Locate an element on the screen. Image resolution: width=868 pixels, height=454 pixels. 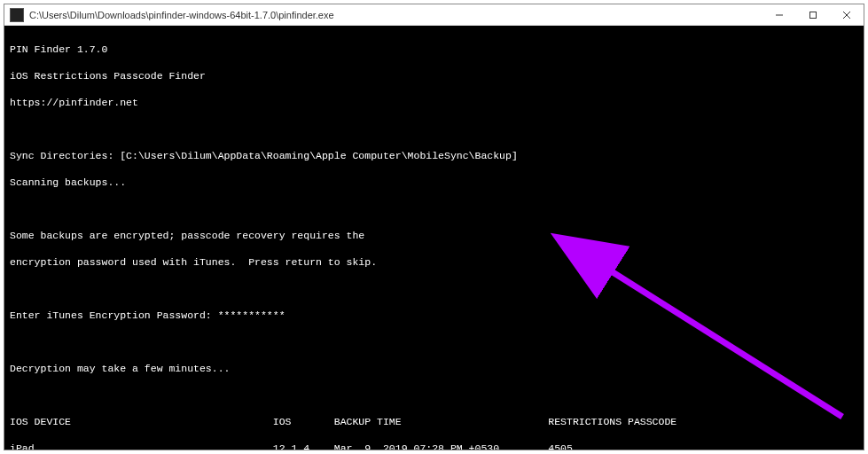
password-prompt: Enter iTunes Encryption Password: ******… is located at coordinates (434, 316).